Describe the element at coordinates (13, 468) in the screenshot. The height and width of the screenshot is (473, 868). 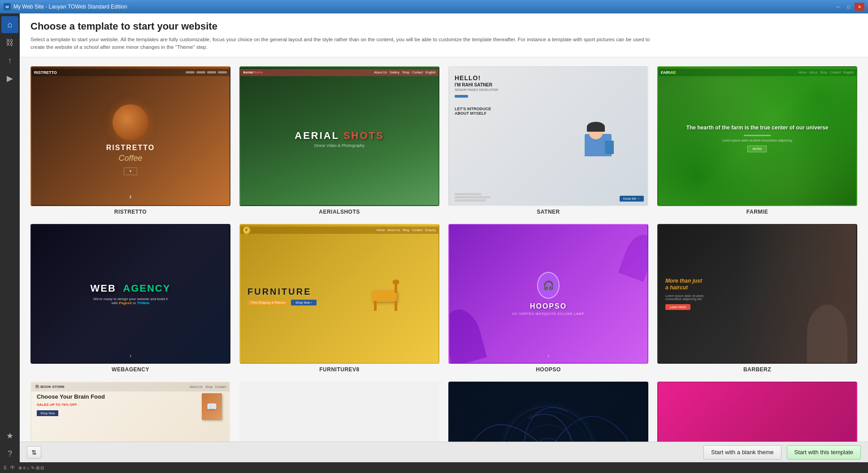
I see `status-lang: 中` at that location.